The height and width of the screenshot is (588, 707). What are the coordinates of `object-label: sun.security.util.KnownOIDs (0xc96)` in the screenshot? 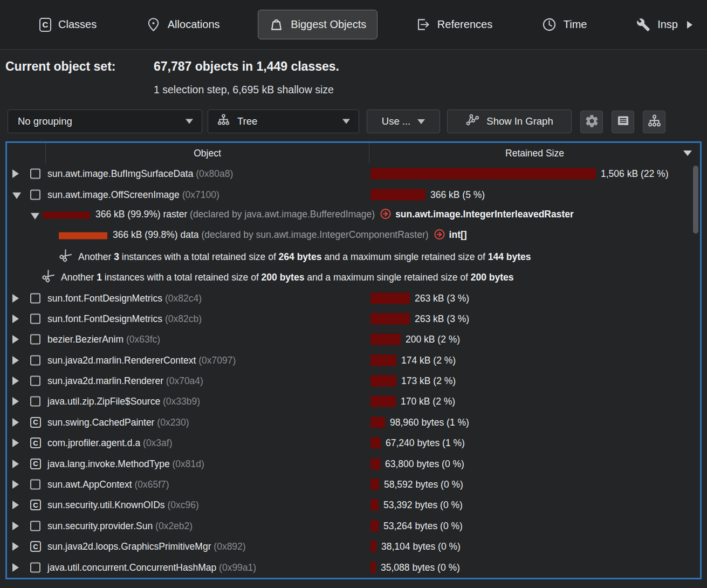 It's located at (123, 505).